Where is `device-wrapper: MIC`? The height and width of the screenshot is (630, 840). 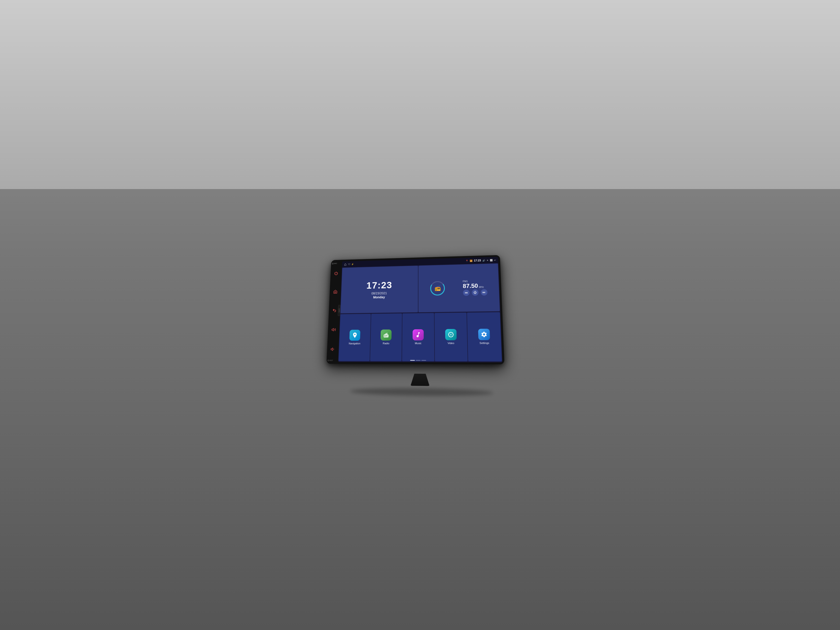 device-wrapper: MIC is located at coordinates (423, 316).